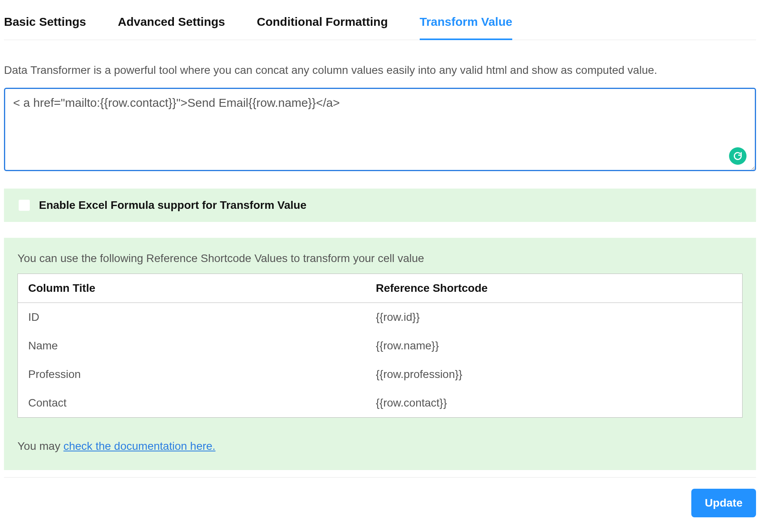 The width and height of the screenshot is (760, 532). What do you see at coordinates (380, 70) in the screenshot?
I see `transform-description: Data Transformer is a powerful tool wher…` at bounding box center [380, 70].